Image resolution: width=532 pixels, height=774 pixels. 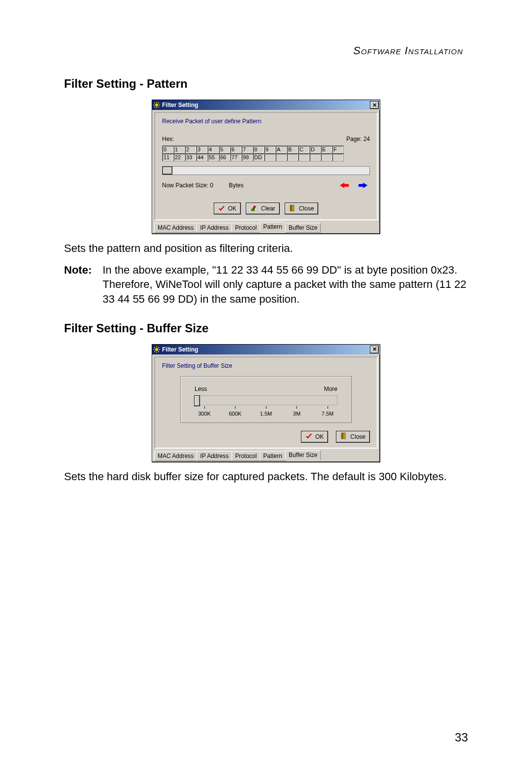 I want to click on close-label: Close, so click(x=306, y=209).